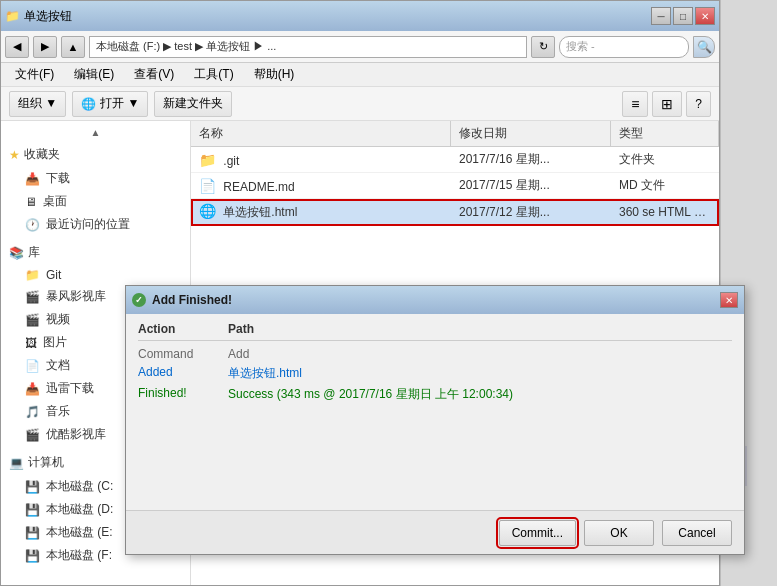 The height and width of the screenshot is (586, 777). What do you see at coordinates (455, 186) in the screenshot?
I see `file-row-readme: 📄 README.md 2017/7/15 星期... MD 文件` at bounding box center [455, 186].